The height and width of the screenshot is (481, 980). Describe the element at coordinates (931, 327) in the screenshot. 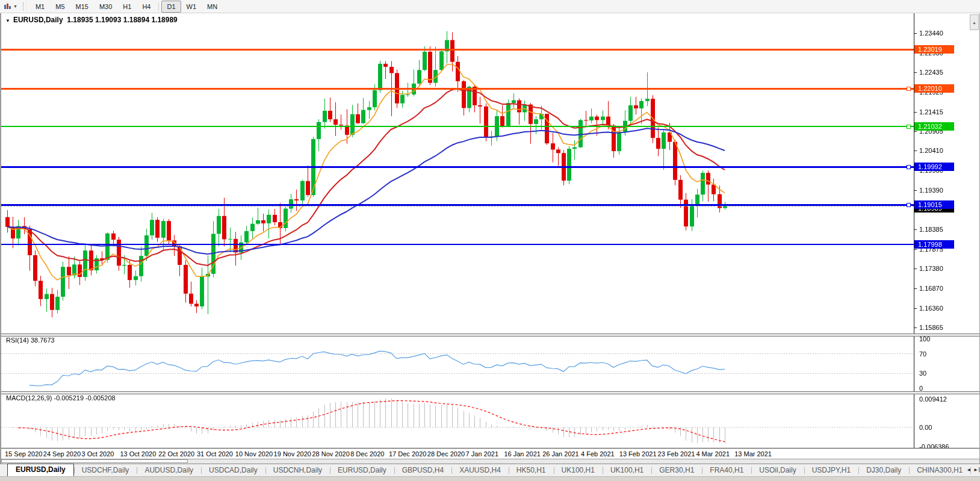

I see `price-tick-label: 1.15865` at that location.